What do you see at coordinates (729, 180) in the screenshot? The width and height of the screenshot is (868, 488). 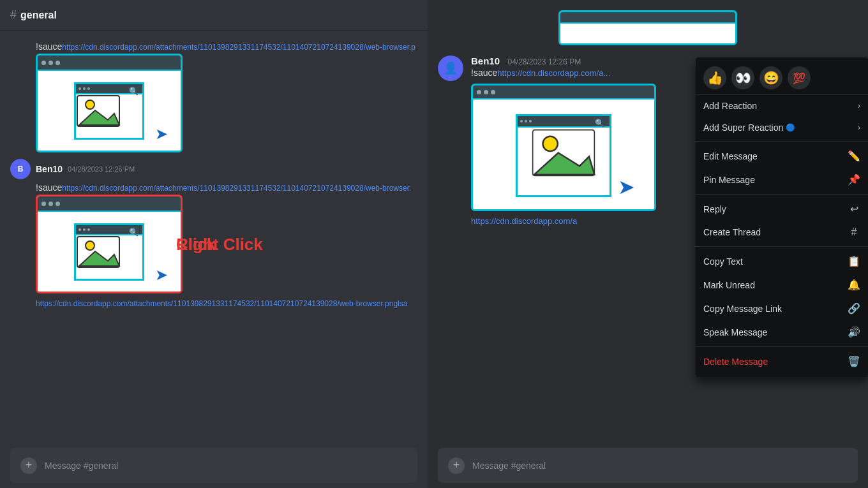 I see `pin-message-label: Pin Message` at bounding box center [729, 180].